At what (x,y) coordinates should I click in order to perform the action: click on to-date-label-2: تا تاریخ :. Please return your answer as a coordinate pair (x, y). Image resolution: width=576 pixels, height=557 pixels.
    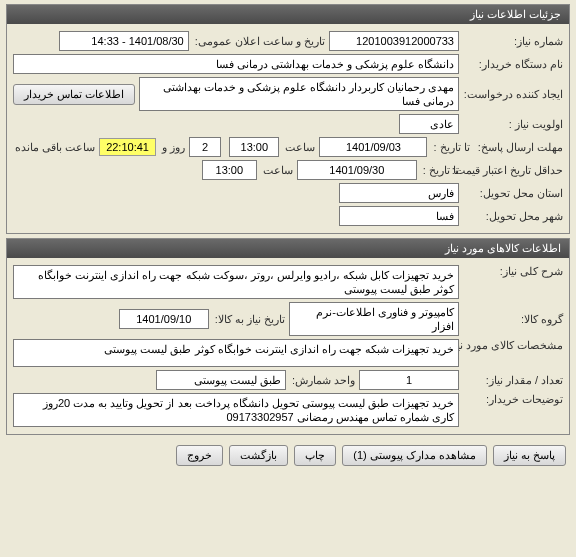
    Looking at the image, I should click on (440, 170).